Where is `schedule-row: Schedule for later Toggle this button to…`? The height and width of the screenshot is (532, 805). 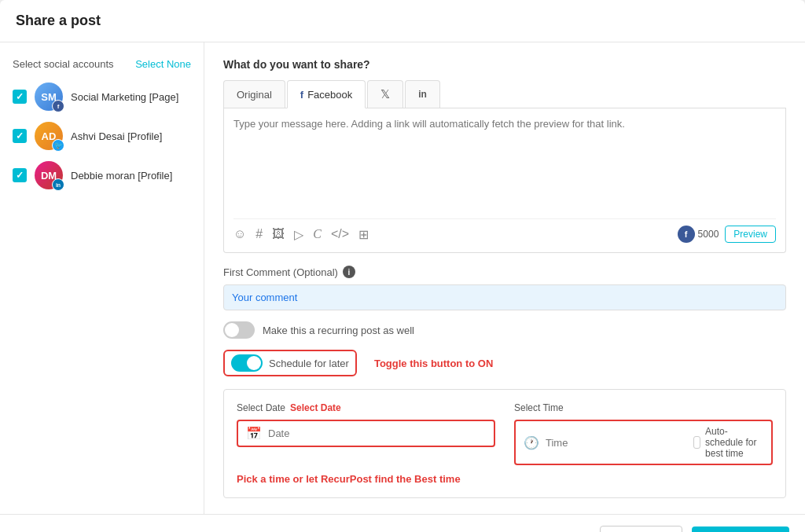
schedule-row: Schedule for later Toggle this button to… is located at coordinates (505, 363).